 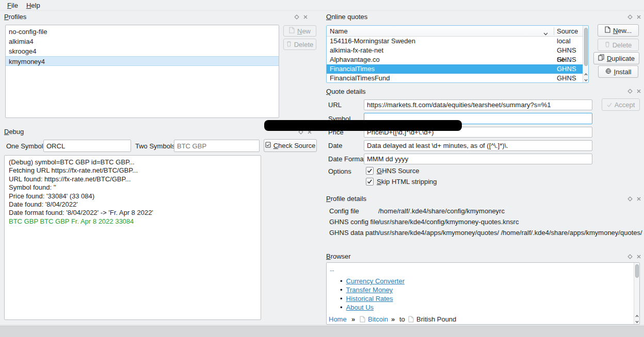 I want to click on about-us-link: About Us, so click(x=360, y=307).